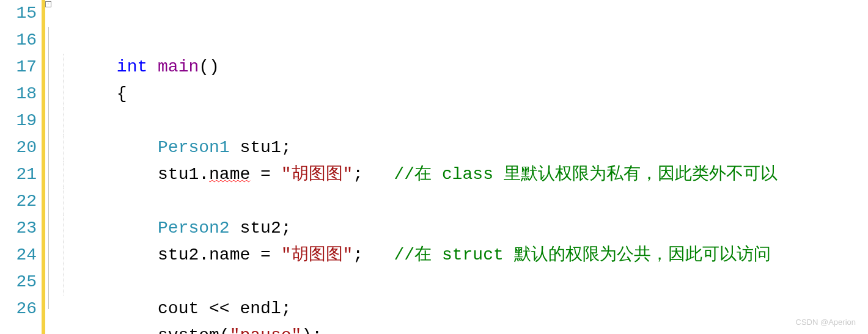 Image resolution: width=868 pixels, height=334 pixels. What do you see at coordinates (457, 255) in the screenshot?
I see `code-line-24: system("pause");` at bounding box center [457, 255].